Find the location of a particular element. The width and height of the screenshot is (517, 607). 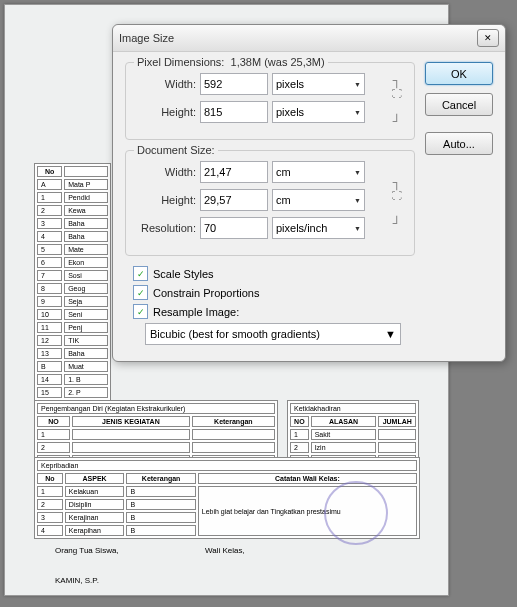

doc-height-label: Height: is located at coordinates (166, 200).